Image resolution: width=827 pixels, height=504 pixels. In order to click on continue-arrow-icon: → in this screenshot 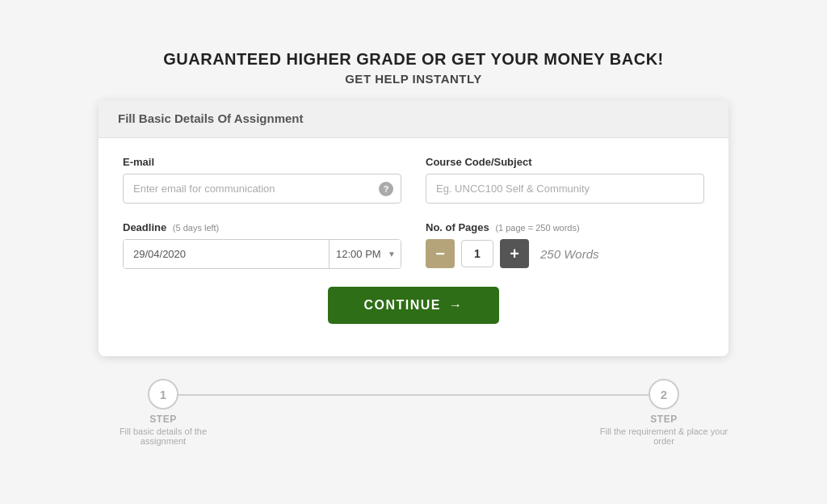, I will do `click(456, 305)`.